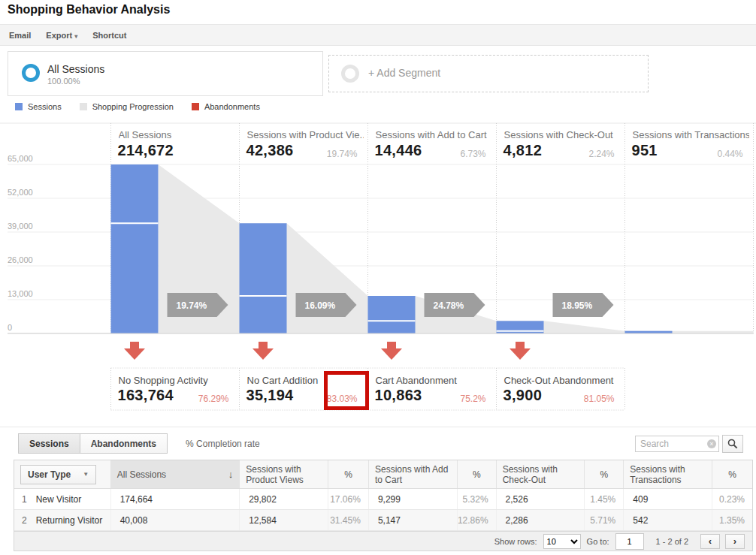  Describe the element at coordinates (431, 154) in the screenshot. I see `funnel-col-pct: 6.73%` at that location.